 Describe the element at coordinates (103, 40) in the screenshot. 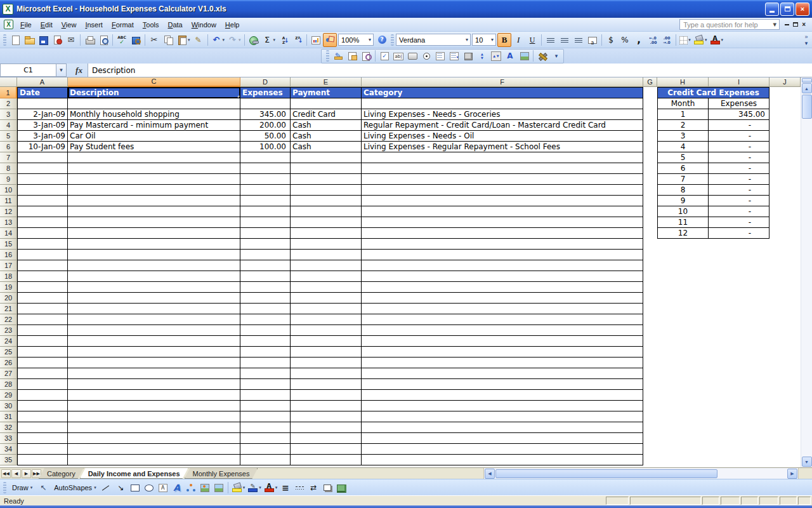

I see `print-preview-button` at that location.